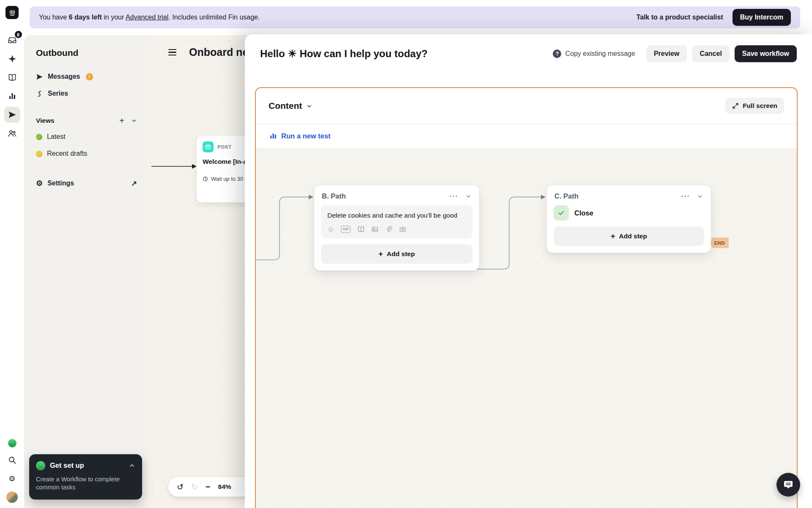  I want to click on close-step: Close, so click(629, 213).